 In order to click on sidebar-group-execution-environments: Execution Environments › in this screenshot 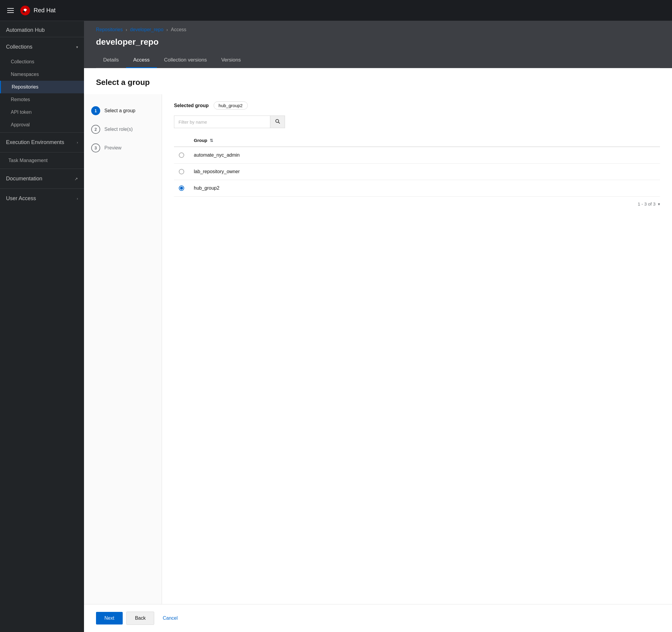, I will do `click(42, 142)`.